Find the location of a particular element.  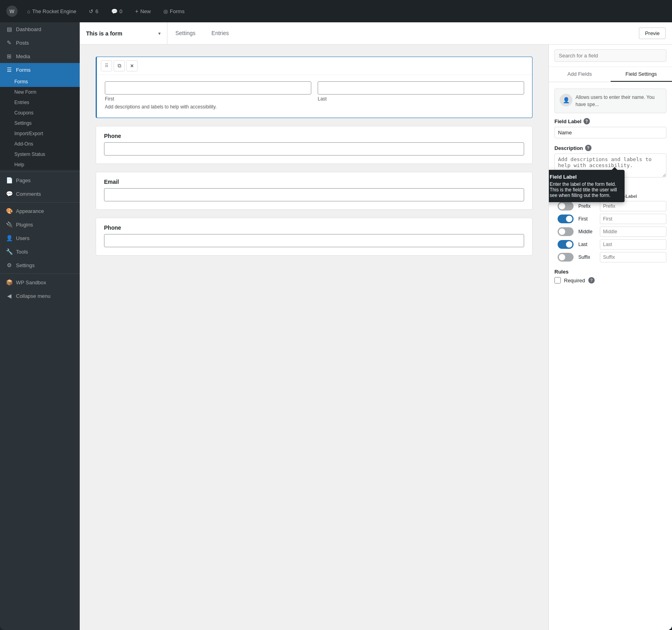

tab-entries: Entries is located at coordinates (220, 33).